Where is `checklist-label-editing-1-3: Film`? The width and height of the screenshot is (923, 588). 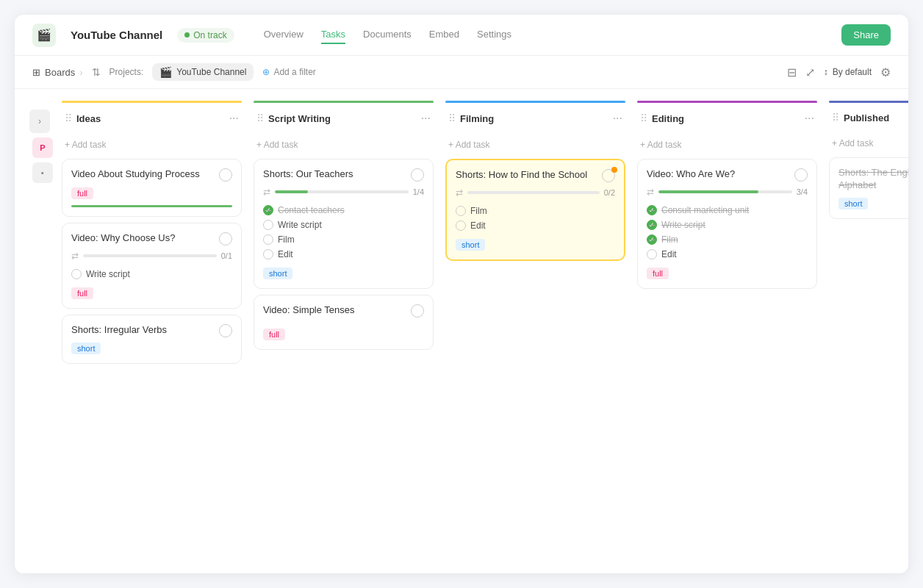 checklist-label-editing-1-3: Film is located at coordinates (670, 240).